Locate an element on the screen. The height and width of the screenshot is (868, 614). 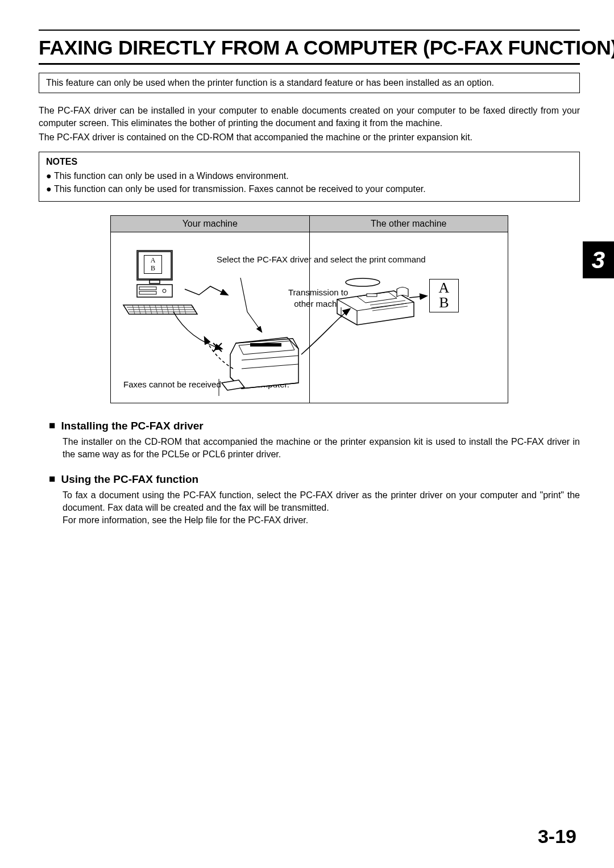
notes-heading: NOTES is located at coordinates (309, 162).